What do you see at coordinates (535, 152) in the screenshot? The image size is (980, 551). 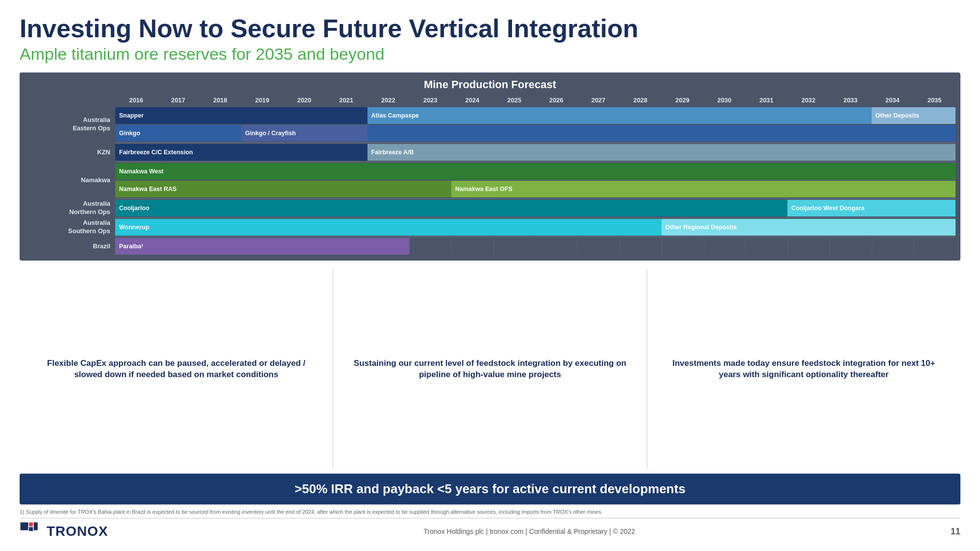 I see `bar-row-1-0: Fairbreeze C/C ExtensionFairbreeze A/B` at bounding box center [535, 152].